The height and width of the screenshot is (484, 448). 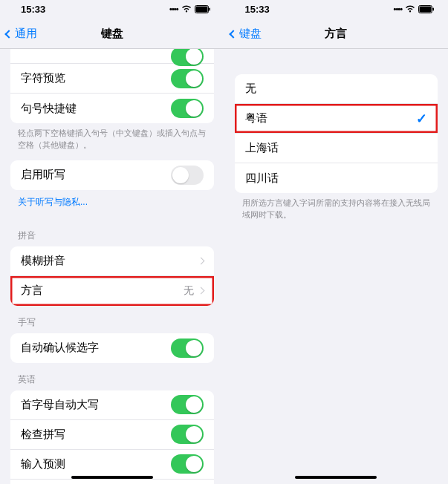 I want to click on section-header: 手写, so click(x=112, y=319).